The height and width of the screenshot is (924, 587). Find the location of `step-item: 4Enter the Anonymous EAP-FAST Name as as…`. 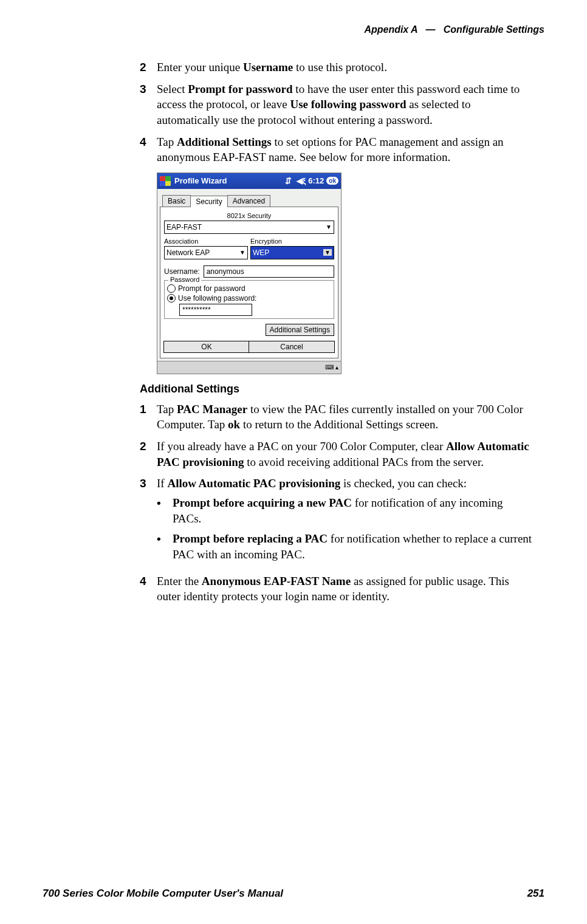

step-item: 4Enter the Anonymous EAP-FAST Name as as… is located at coordinates (336, 589).